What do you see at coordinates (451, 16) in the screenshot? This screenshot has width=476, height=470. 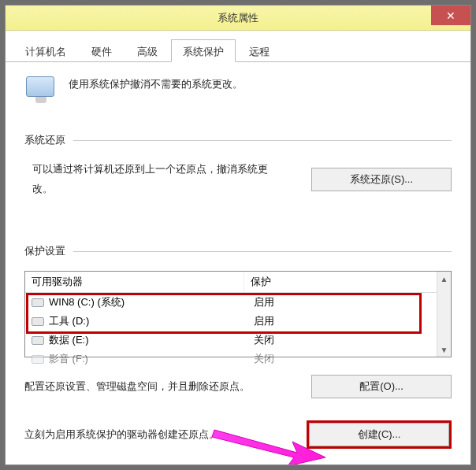 I see `close-button: ✕` at bounding box center [451, 16].